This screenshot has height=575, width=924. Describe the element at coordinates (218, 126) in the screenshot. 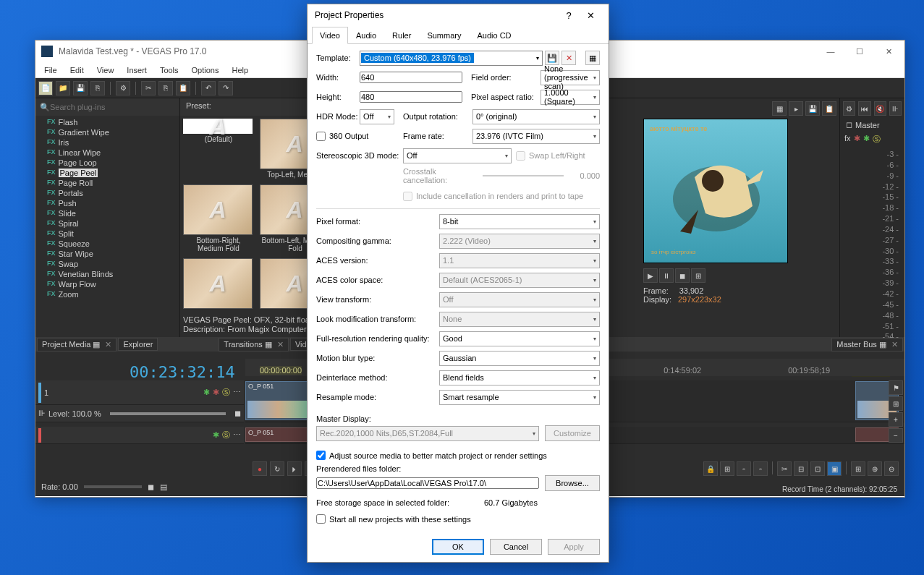

I see `preset-thumb-default` at that location.